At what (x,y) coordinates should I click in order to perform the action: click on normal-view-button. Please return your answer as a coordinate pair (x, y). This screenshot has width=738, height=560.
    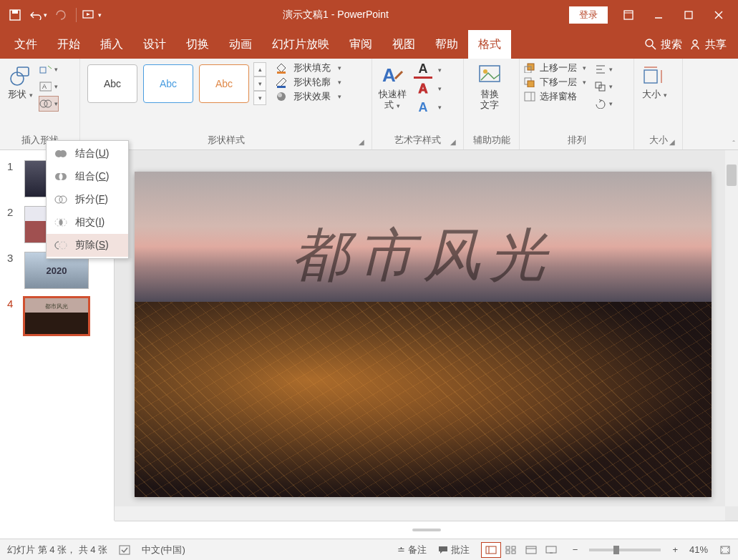
    Looking at the image, I should click on (491, 550).